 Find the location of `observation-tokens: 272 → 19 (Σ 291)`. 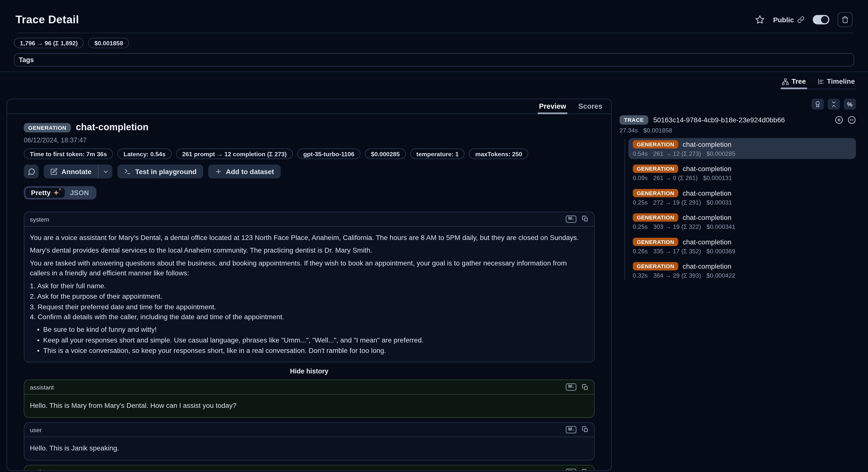

observation-tokens: 272 → 19 (Σ 291) is located at coordinates (677, 202).